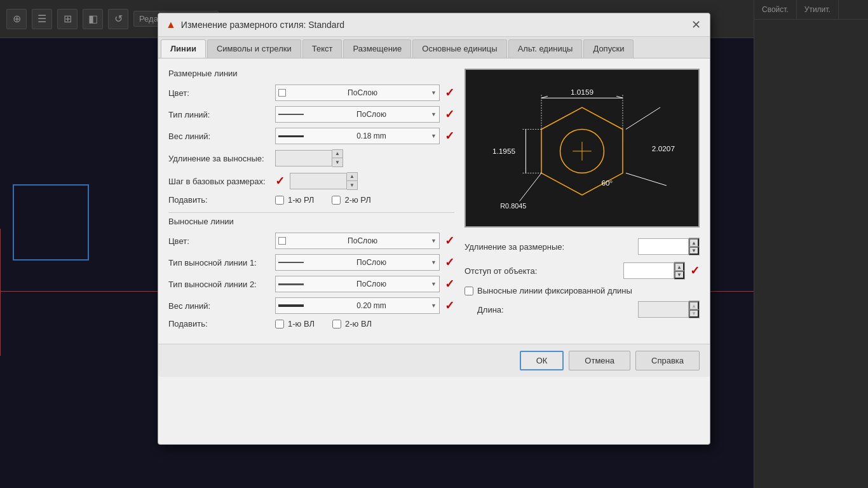 The width and height of the screenshot is (868, 488). Describe the element at coordinates (505, 151) in the screenshot. I see `svg-text: 1.1955` at that location.